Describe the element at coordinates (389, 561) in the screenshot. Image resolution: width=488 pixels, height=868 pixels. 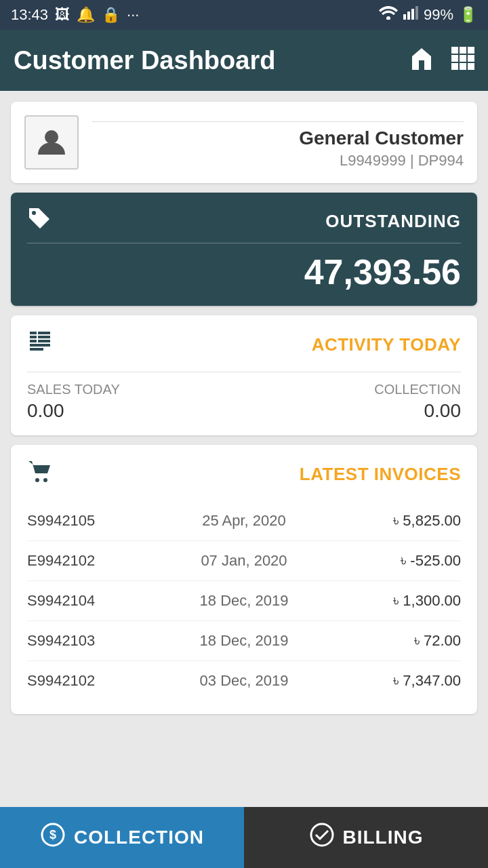
I see `invoice-amount: ৳ -525.00` at that location.